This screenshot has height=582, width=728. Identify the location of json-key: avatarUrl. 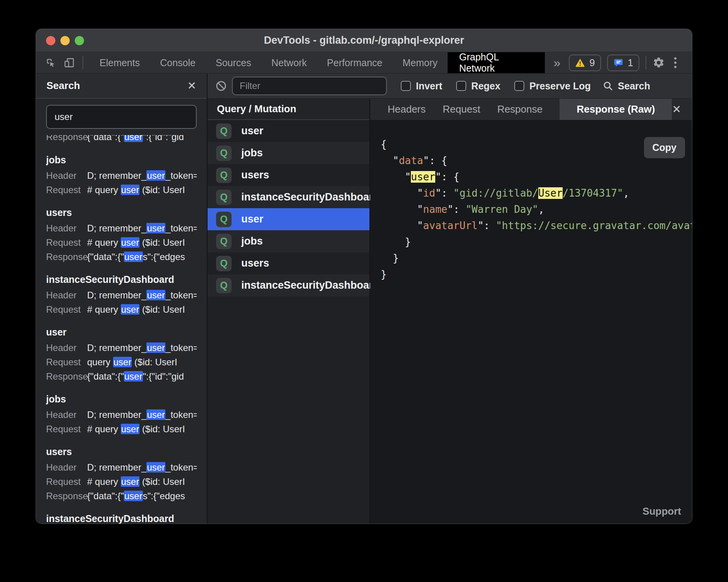
(451, 226).